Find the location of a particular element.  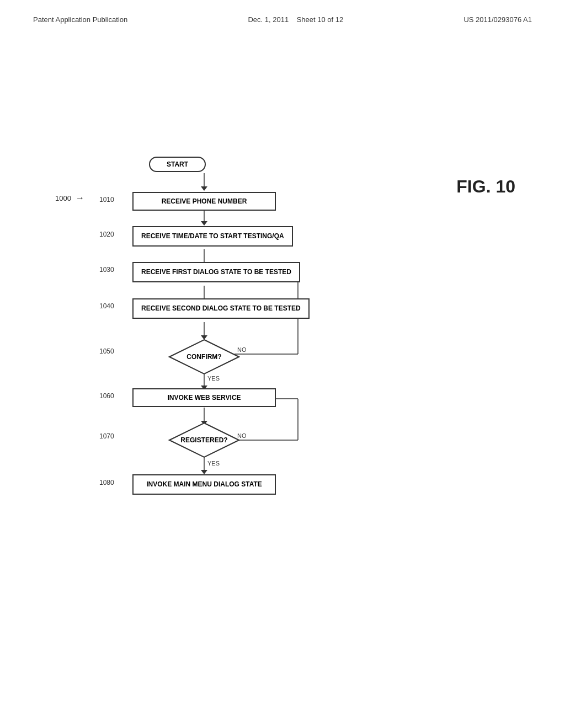

node-1030-label: 1030 is located at coordinates (107, 270).